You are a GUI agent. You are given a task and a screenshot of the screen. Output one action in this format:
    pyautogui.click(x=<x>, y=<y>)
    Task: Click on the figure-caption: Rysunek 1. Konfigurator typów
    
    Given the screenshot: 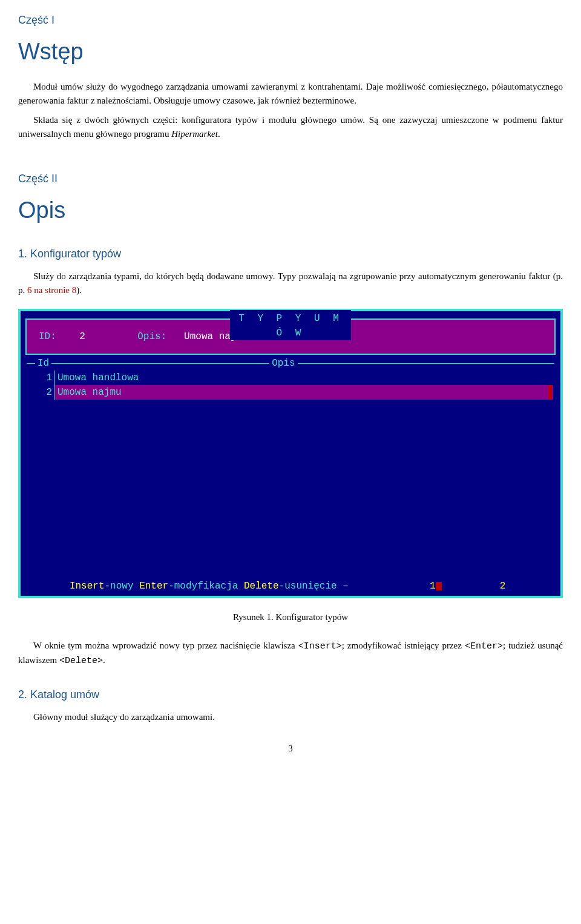 What is the action you would take?
    pyautogui.click(x=290, y=618)
    